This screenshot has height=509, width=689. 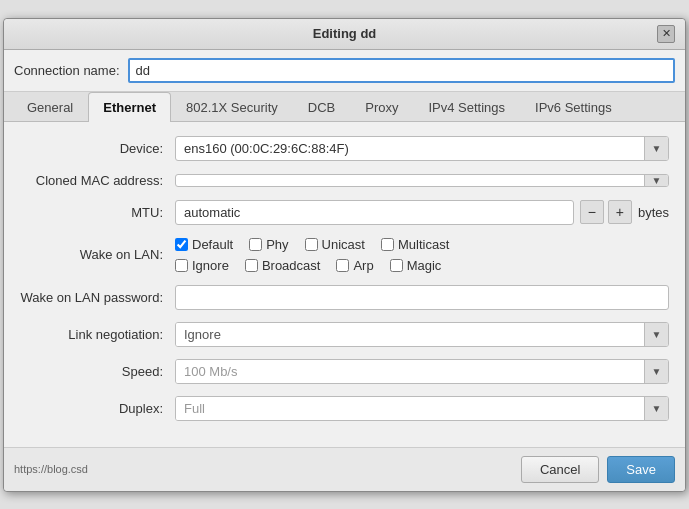 What do you see at coordinates (344, 255) in the screenshot?
I see `wake-on-lan-row: Wake on LAN: Default Phy Unicast` at bounding box center [344, 255].